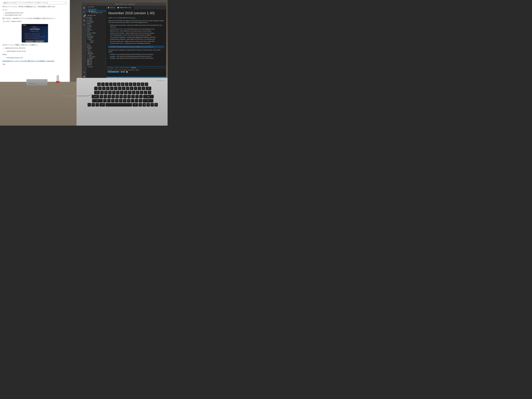 The width and height of the screenshot is (532, 399). Describe the element at coordinates (38, 3) in the screenshot. I see `address-bar: Duet Displayがアップデートされて使い勝手が戻ったので再度紹介！Cal…` at that location.